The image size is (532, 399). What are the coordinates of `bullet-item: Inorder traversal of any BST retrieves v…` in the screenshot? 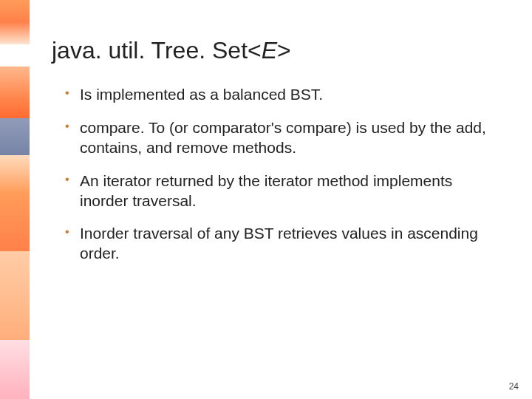 It's located at (284, 244).